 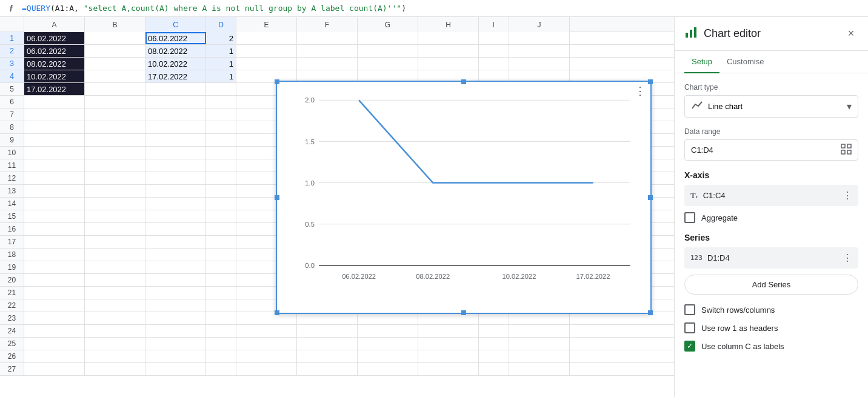 What do you see at coordinates (464, 82) in the screenshot?
I see `resize-handle-top-center` at bounding box center [464, 82].